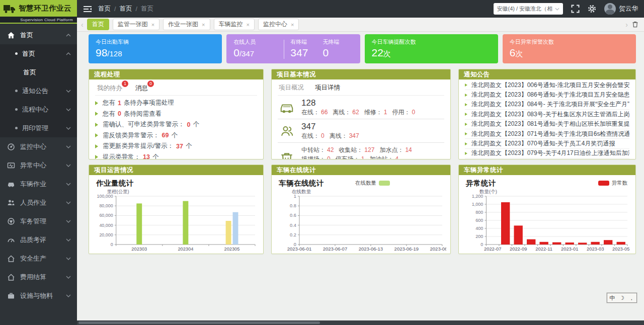 The image size is (644, 325). Describe the element at coordinates (38, 91) in the screenshot. I see `sidebar-item-notice: 通知公告` at that location.